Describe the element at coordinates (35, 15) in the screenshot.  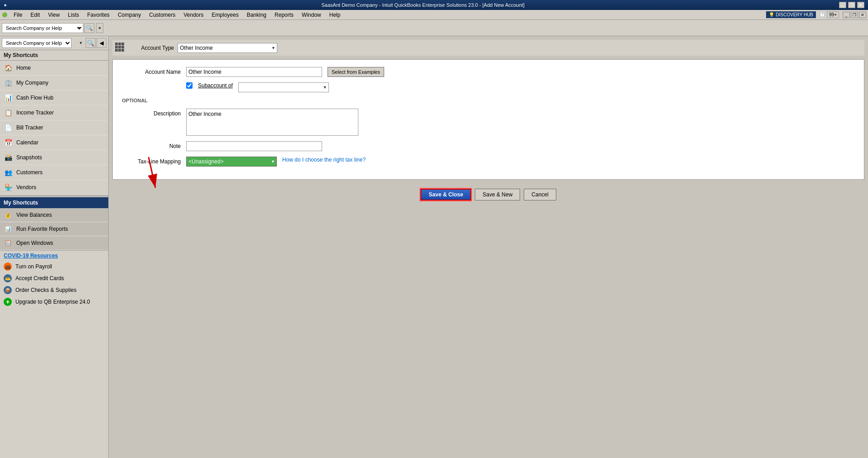
I see `menu-edit: Edit` at that location.